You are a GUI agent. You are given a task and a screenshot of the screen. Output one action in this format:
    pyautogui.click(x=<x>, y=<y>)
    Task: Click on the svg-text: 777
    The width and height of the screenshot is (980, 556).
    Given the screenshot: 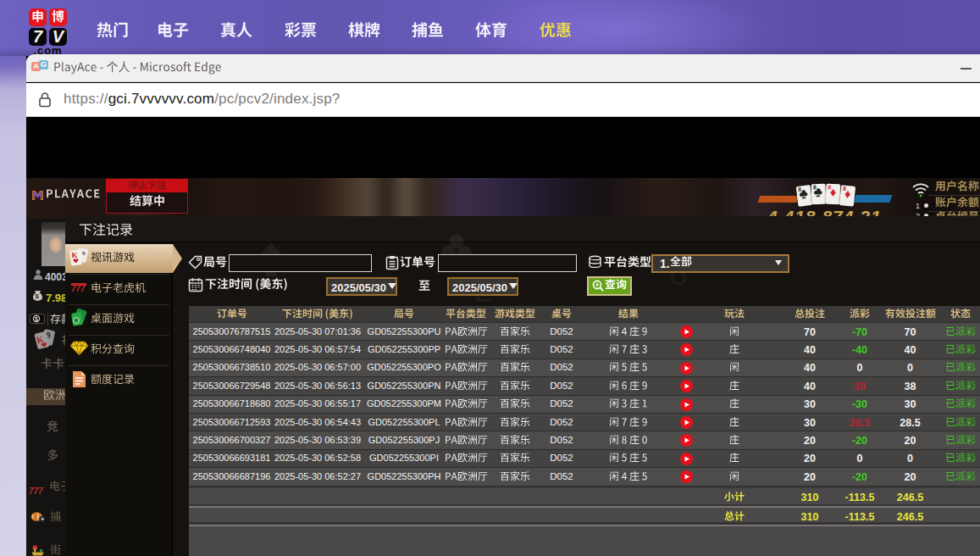 What is the action you would take?
    pyautogui.click(x=78, y=288)
    